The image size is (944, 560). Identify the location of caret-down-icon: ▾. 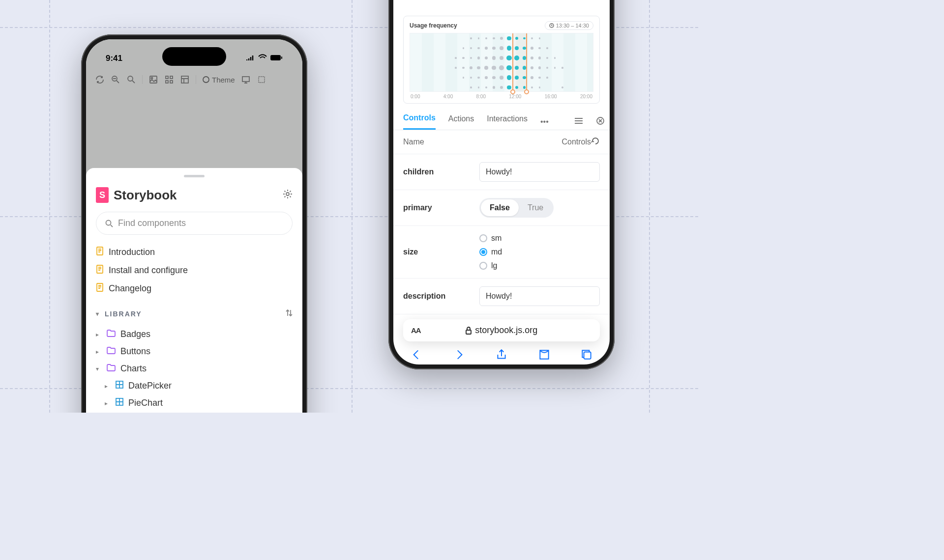
(99, 369).